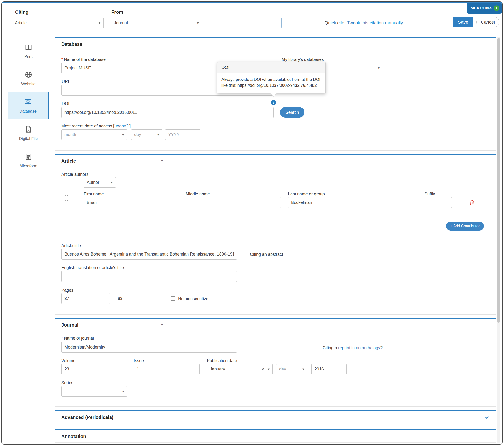 Image resolution: width=504 pixels, height=446 pixels. What do you see at coordinates (58, 23) in the screenshot?
I see `citing-select: Article ▾` at bounding box center [58, 23].